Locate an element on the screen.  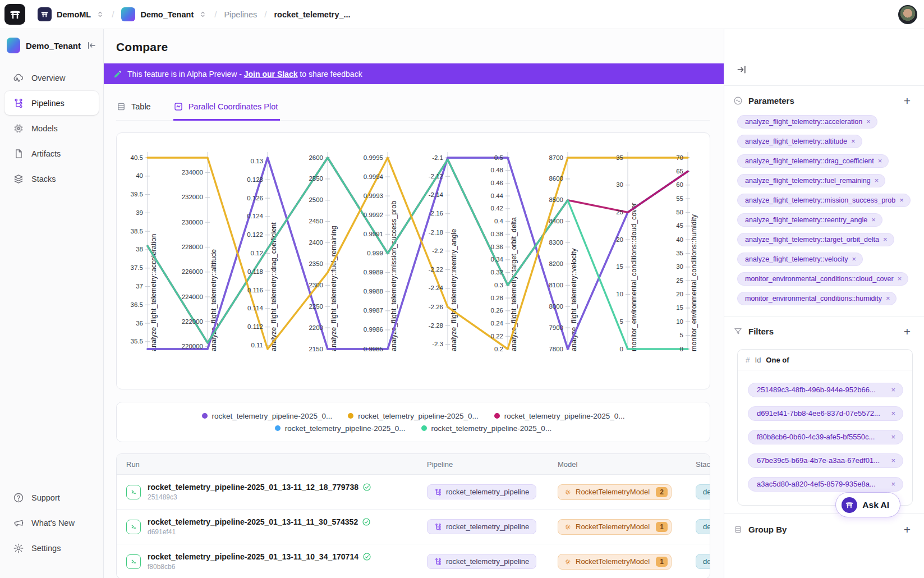
org-selector-icon is located at coordinates (100, 15).